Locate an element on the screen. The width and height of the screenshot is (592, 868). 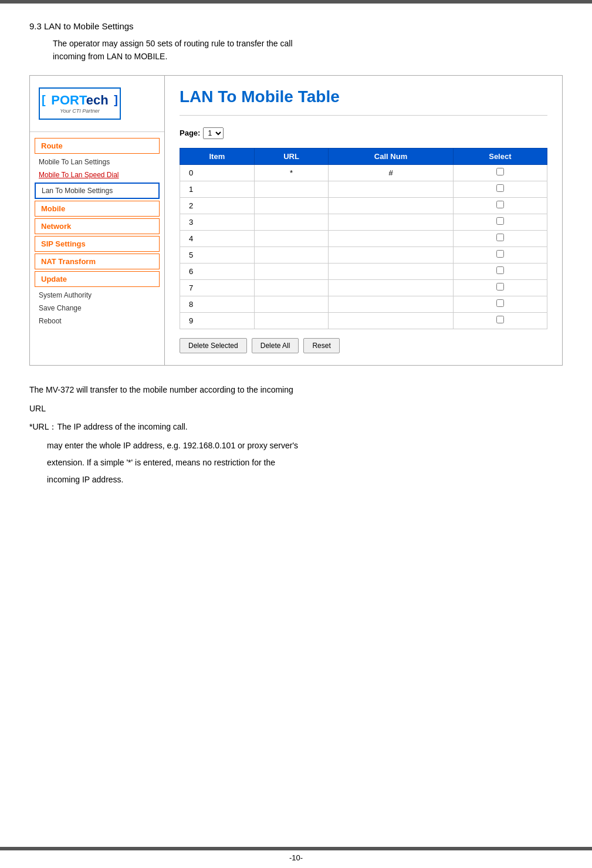
sidebar-item-mobile-to-lan: Mobile To Lan Settings is located at coordinates (97, 162).